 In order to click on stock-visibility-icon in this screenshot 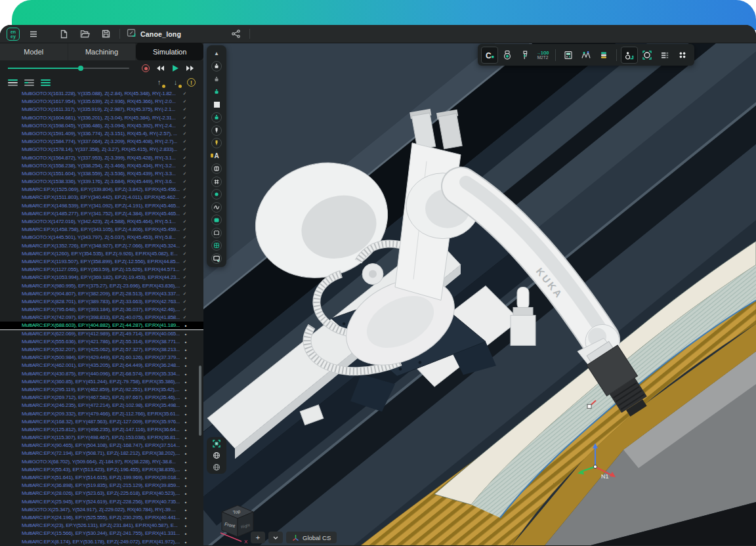, I will do `click(217, 105)`.